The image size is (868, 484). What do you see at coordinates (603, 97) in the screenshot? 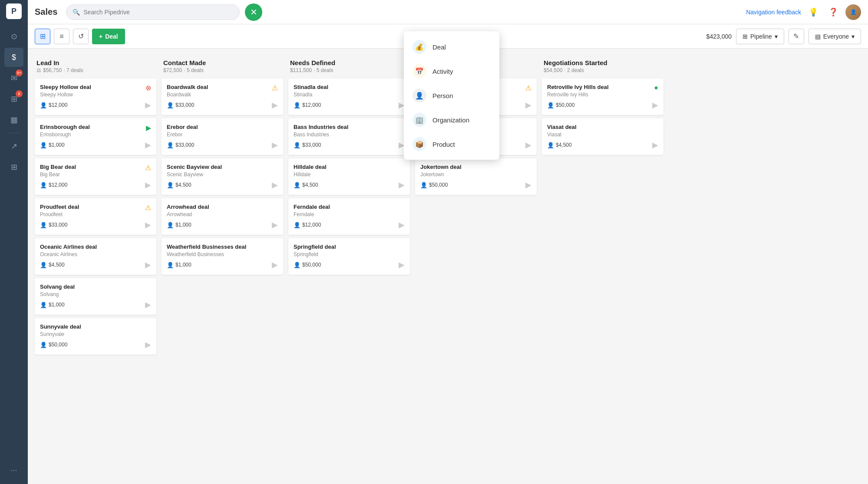
I see `deal-card: Retroville Ivy Hills deal Retroville Ivy…` at bounding box center [603, 97].